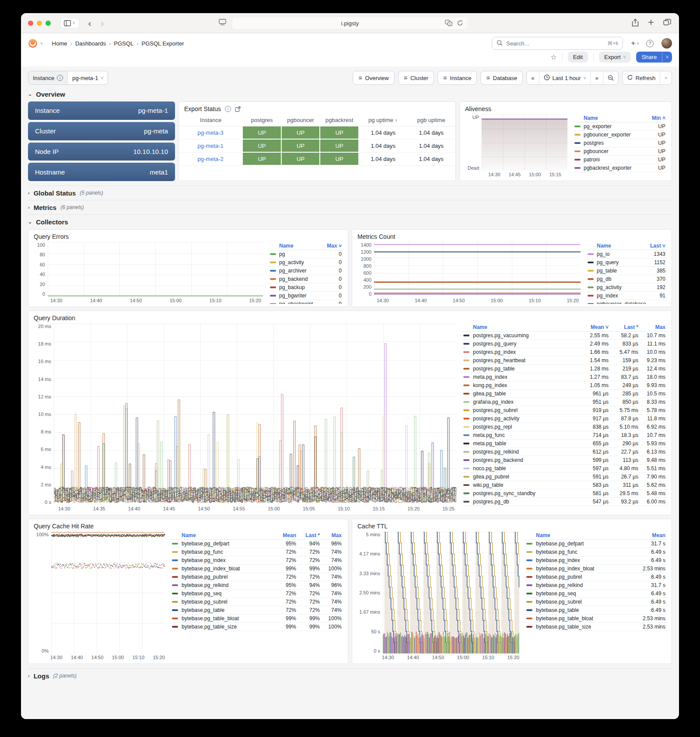  I want to click on legend-item: bytebase.pg_defpart 31.7 s, so click(596, 544).